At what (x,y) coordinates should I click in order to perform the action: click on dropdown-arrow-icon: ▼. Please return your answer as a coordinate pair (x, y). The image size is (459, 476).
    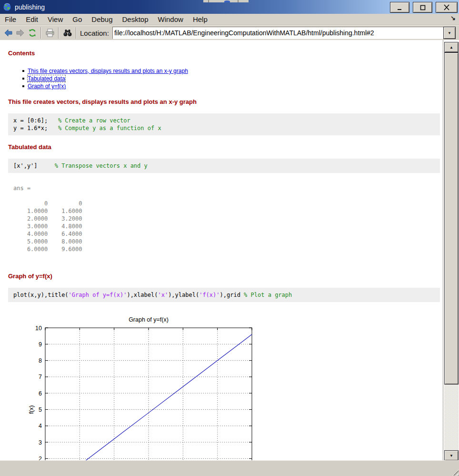
    Looking at the image, I should click on (449, 33).